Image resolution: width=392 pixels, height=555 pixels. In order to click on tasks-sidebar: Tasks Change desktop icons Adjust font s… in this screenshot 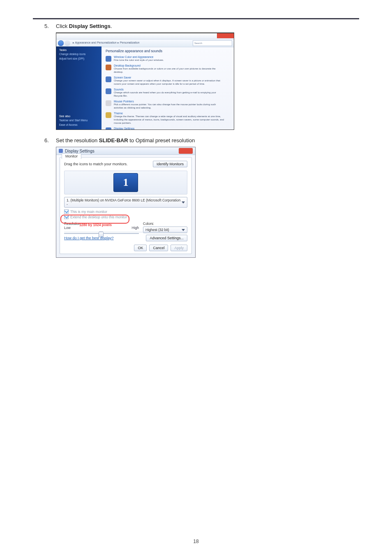, I will do `click(79, 88)`.